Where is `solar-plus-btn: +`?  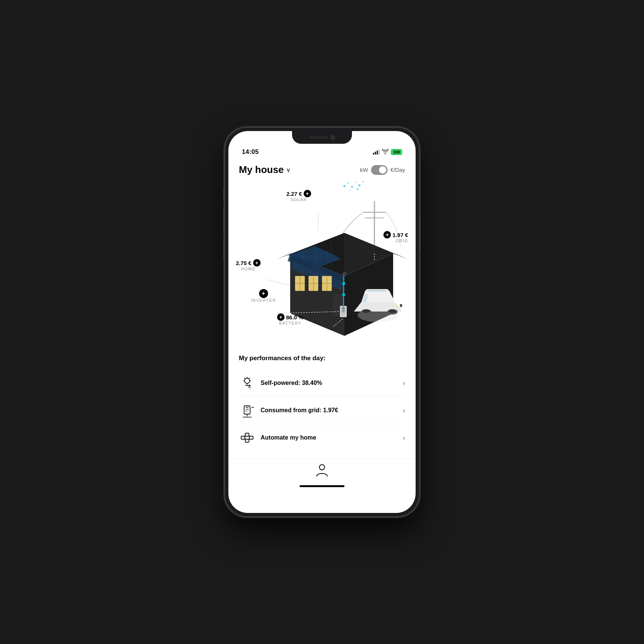 solar-plus-btn: + is located at coordinates (307, 194).